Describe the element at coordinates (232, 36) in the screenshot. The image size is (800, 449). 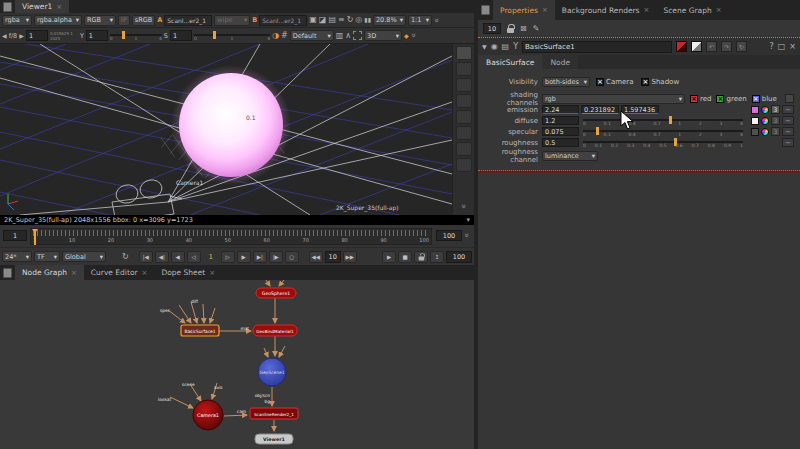
I see `saturation-slider: 014` at that location.